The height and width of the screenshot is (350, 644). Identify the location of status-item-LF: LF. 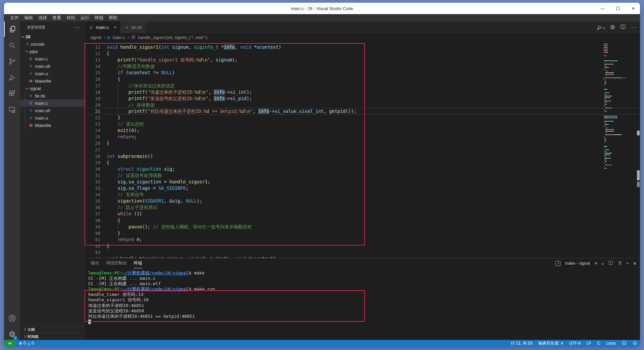
(589, 343).